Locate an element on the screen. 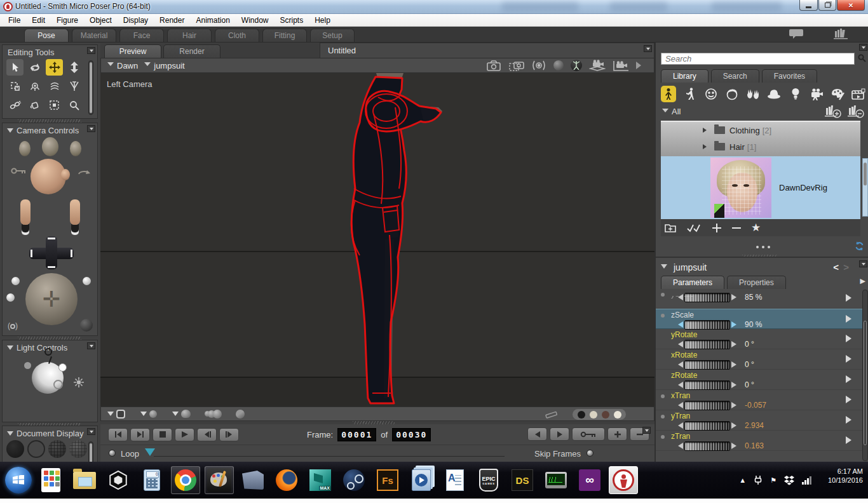 This screenshot has height=503, width=868. snapshot-area-camera-icon is located at coordinates (517, 66).